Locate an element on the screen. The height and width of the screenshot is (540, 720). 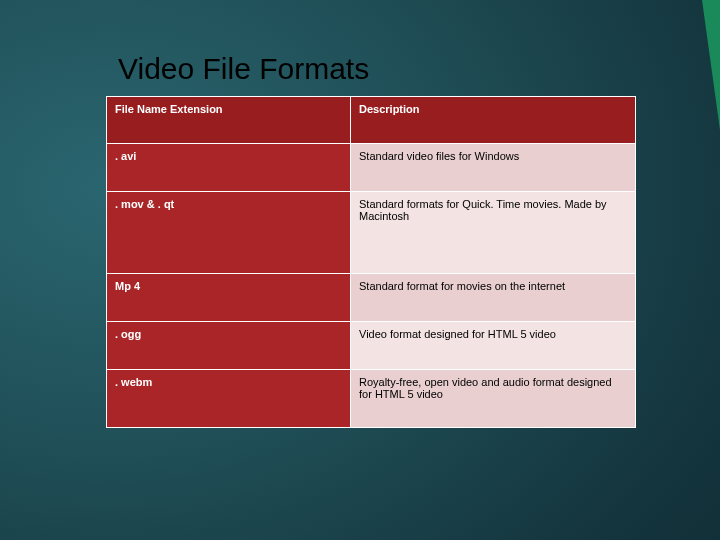
cell-description: Royalty-free, open video and audio forma… is located at coordinates (494, 399).